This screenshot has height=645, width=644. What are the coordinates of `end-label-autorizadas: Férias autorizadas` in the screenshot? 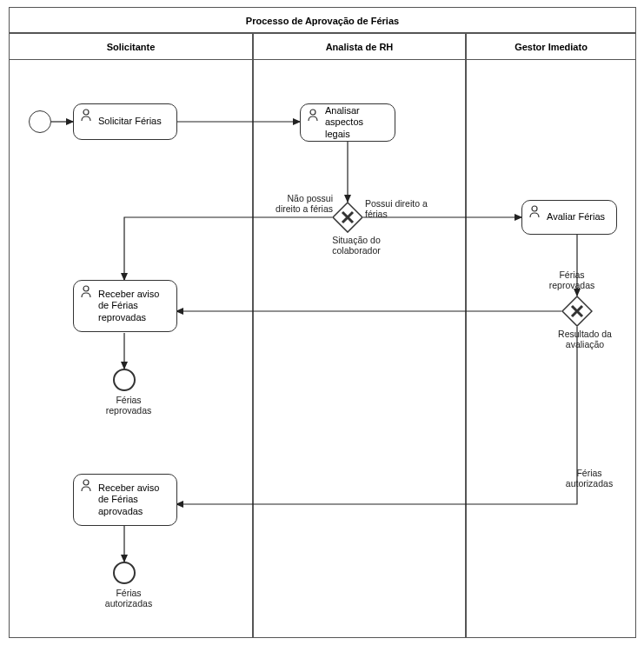 It's located at (129, 598).